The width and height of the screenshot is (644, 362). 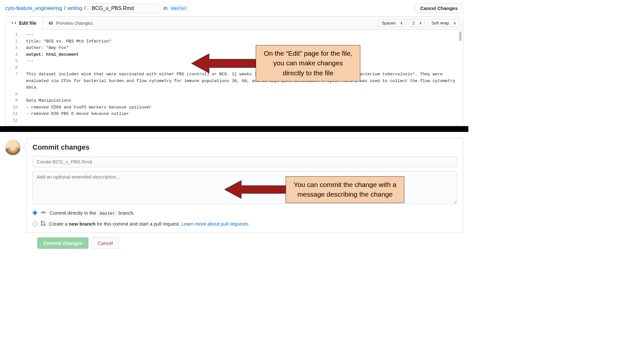 What do you see at coordinates (24, 23) in the screenshot?
I see `tab-edit-file: Edit file` at bounding box center [24, 23].